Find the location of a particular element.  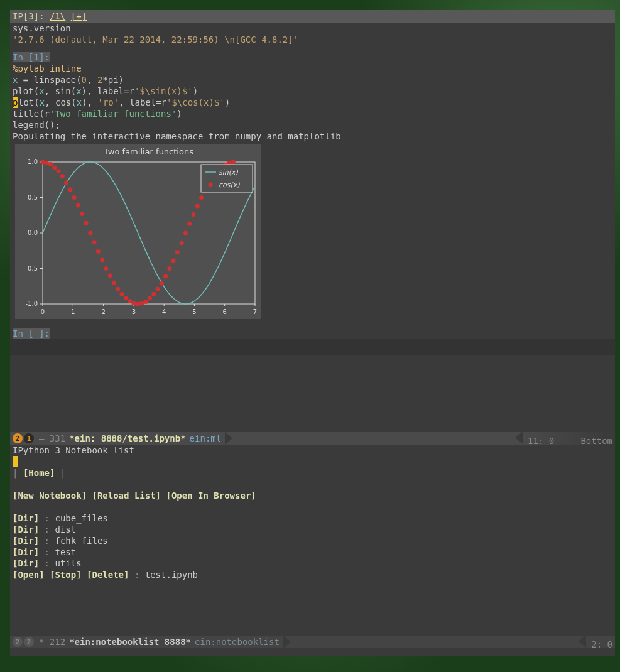

svg-text: 0.0 is located at coordinates (33, 232).